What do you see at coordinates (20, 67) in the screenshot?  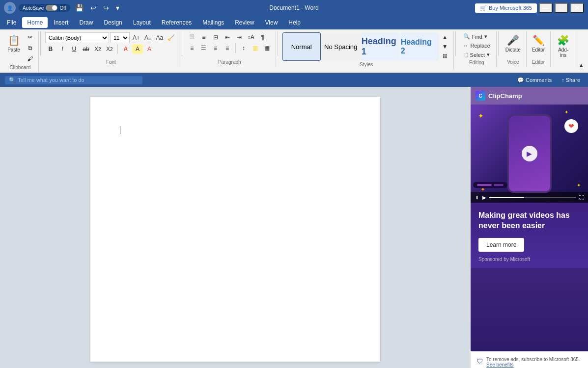 I see `clipboard-label: Clipboard` at bounding box center [20, 67].